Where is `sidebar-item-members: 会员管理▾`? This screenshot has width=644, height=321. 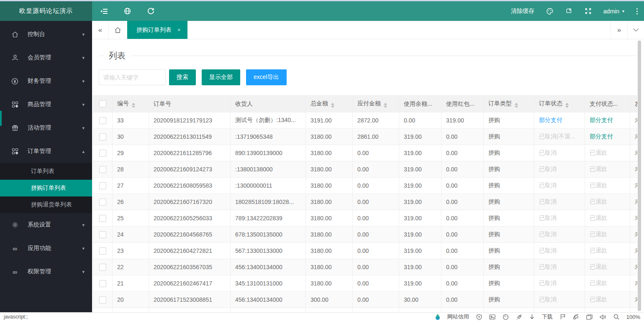 sidebar-item-members: 会员管理▾ is located at coordinates (46, 58).